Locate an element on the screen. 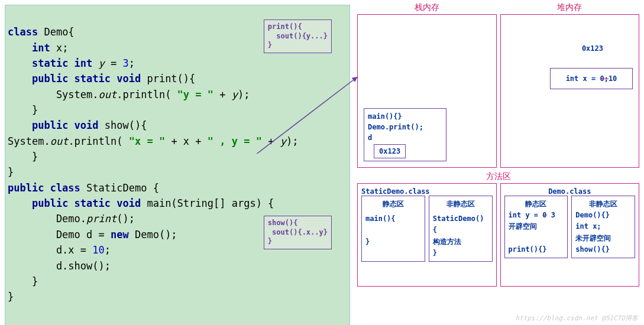  stack-header: 栈内存 is located at coordinates (427, 8).